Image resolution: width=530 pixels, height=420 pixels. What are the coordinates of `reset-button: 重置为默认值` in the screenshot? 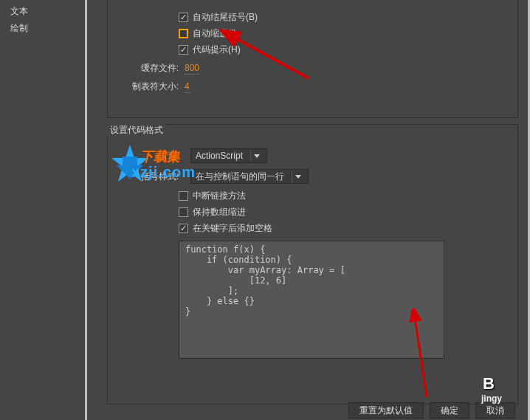 It's located at (386, 410).